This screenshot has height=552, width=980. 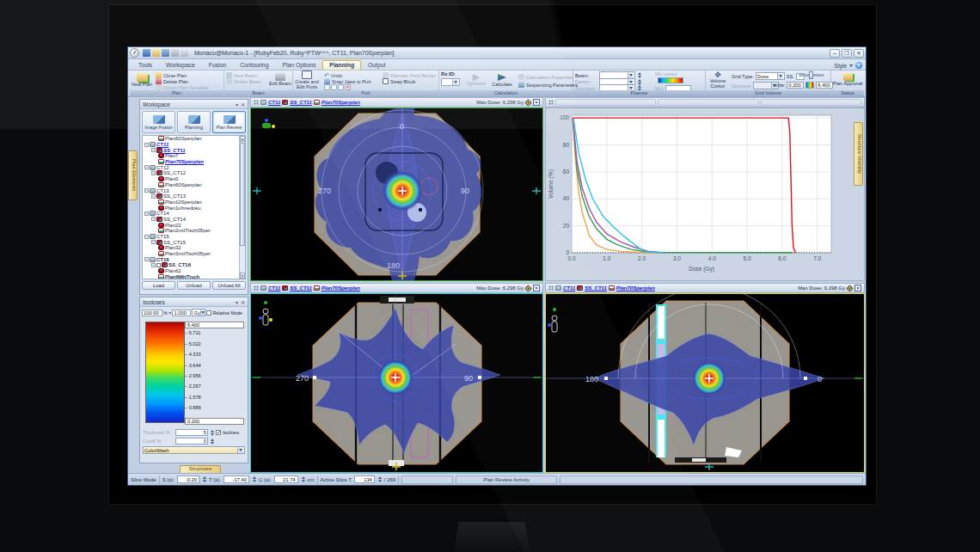 What do you see at coordinates (192, 441) in the screenshot?
I see `cutoff-field: 0` at bounding box center [192, 441].